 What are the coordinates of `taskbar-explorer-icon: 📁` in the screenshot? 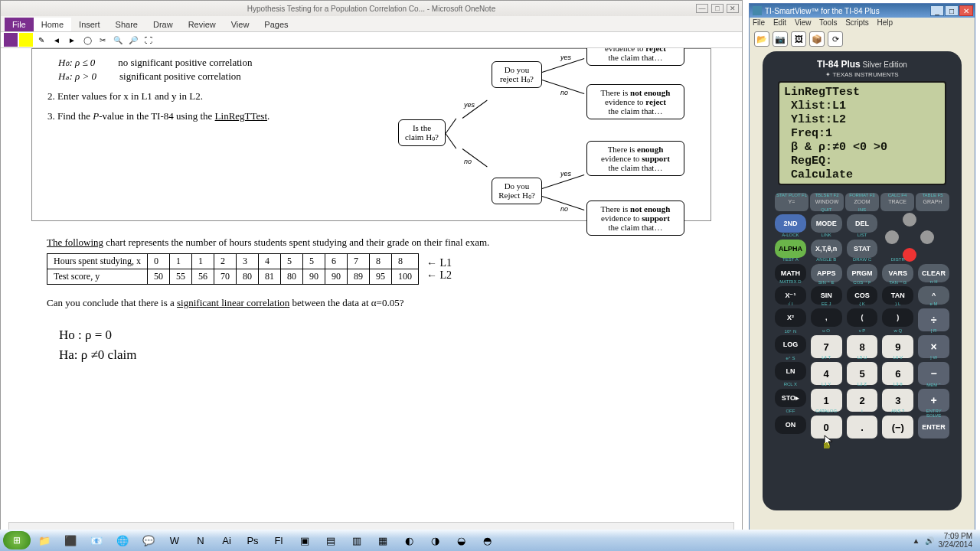 It's located at (44, 540).